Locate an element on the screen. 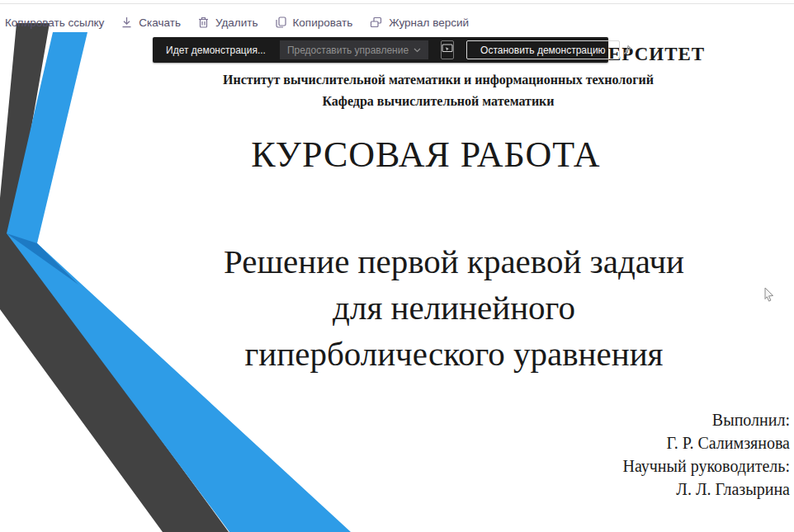 The height and width of the screenshot is (532, 794). institute-line: Институт вычислительной математики и инф… is located at coordinates (418, 80).